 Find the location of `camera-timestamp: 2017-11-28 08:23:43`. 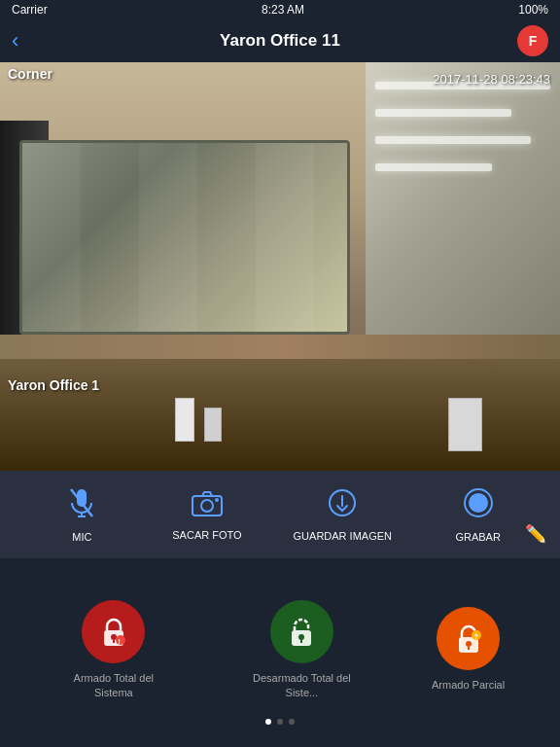

camera-timestamp: 2017-11-28 08:23:43 is located at coordinates (492, 80).